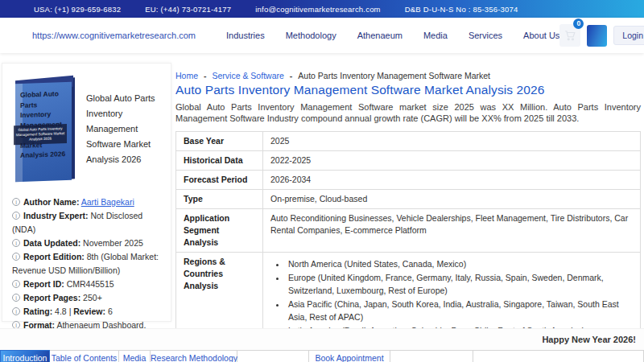  Describe the element at coordinates (135, 356) in the screenshot. I see `tab-media: Media` at that location.